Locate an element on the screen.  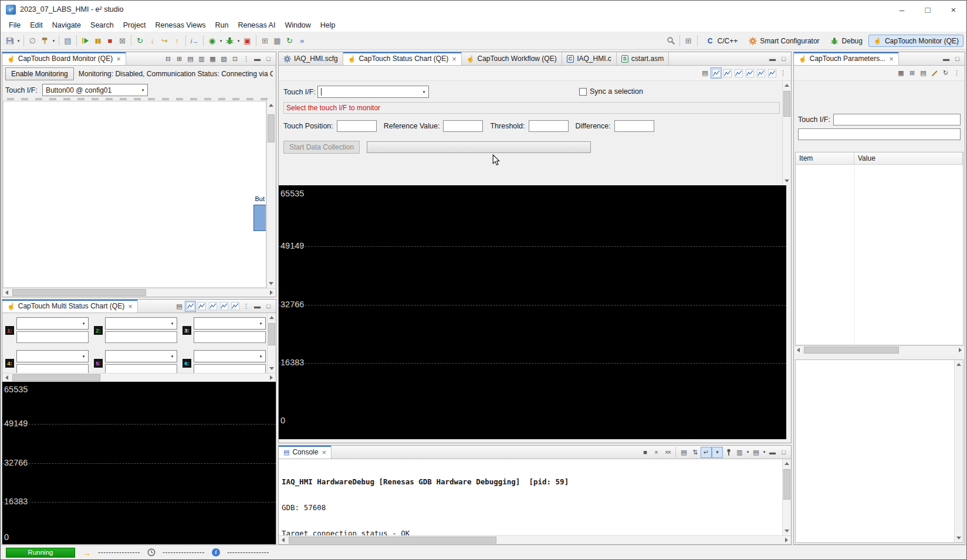
open-console-icon: ▤ is located at coordinates (756, 453).